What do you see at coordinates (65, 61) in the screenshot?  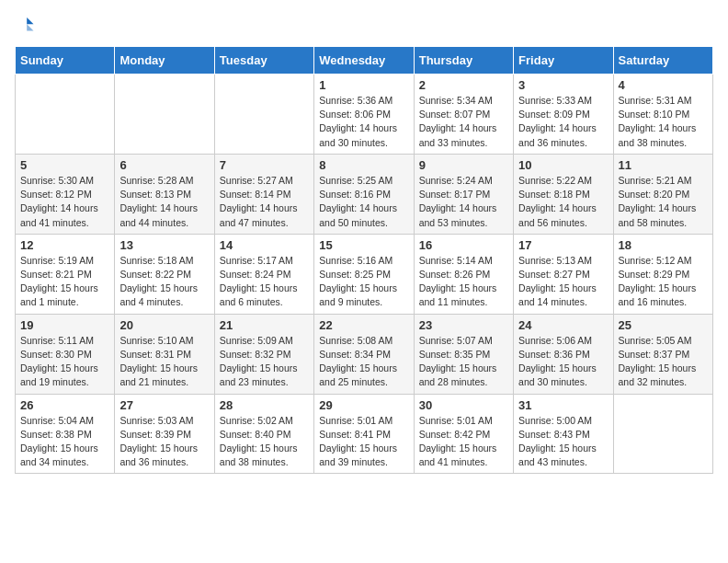 I see `calendar-header-sunday: Sunday` at bounding box center [65, 61].